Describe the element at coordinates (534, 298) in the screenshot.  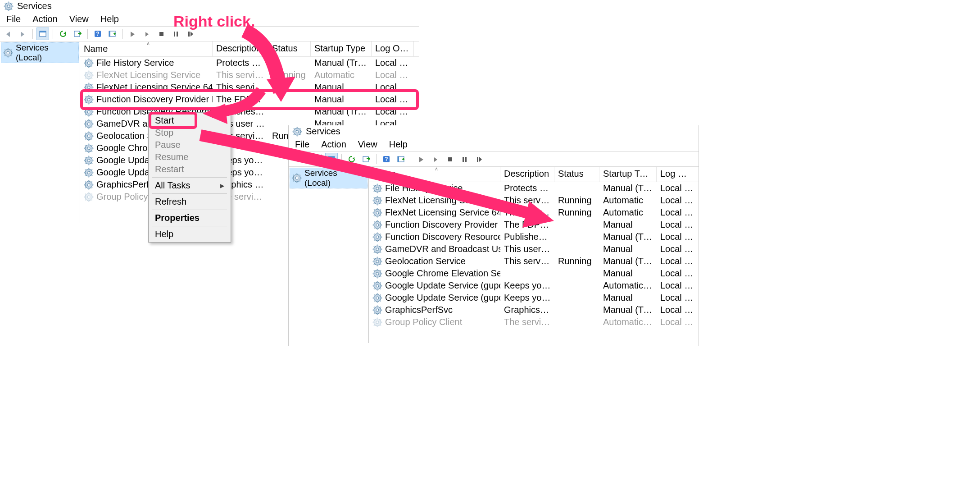
I see `service-row: Google Update Service (gupdate...Keeps y…` at that location.